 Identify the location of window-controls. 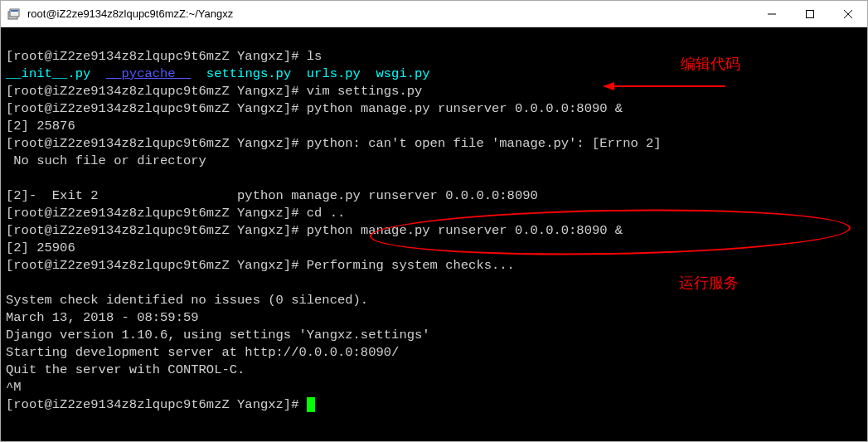
(810, 13).